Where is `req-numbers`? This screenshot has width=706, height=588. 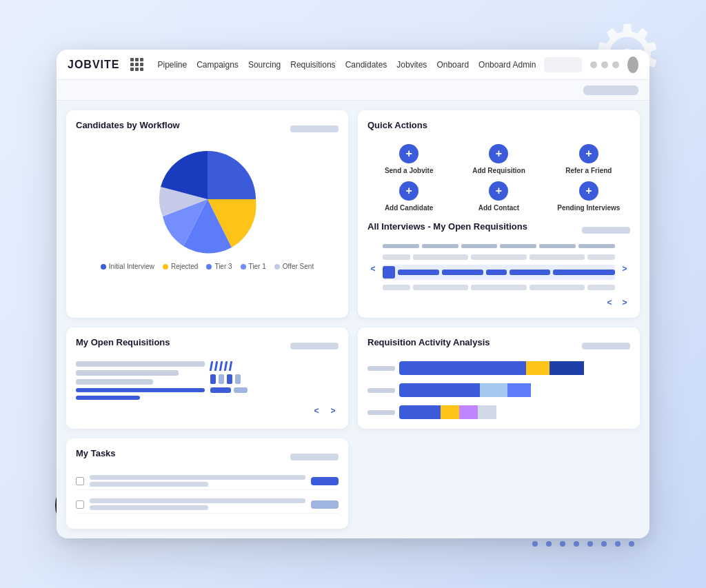
req-numbers is located at coordinates (274, 381).